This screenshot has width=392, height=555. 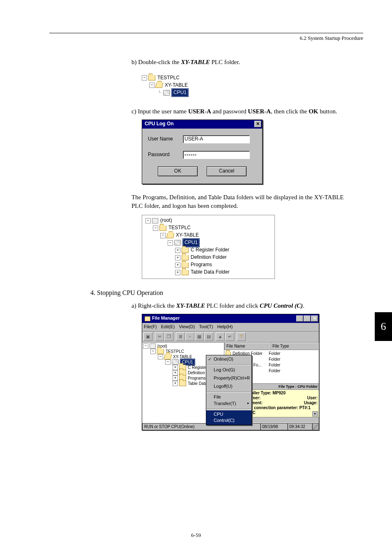 What do you see at coordinates (307, 319) in the screenshot?
I see `maximize-icon: □` at bounding box center [307, 319].